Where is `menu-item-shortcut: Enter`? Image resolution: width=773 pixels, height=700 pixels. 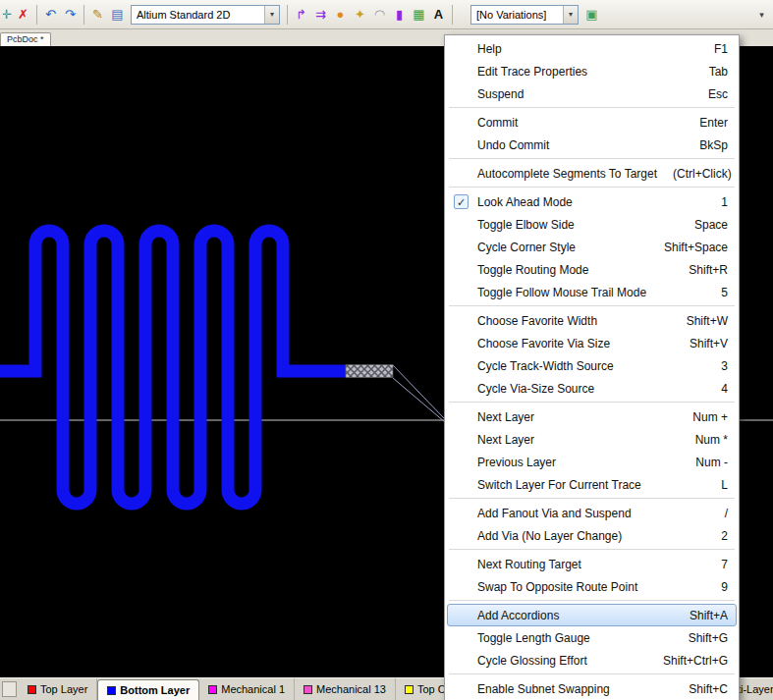
menu-item-shortcut: Enter is located at coordinates (705, 123).